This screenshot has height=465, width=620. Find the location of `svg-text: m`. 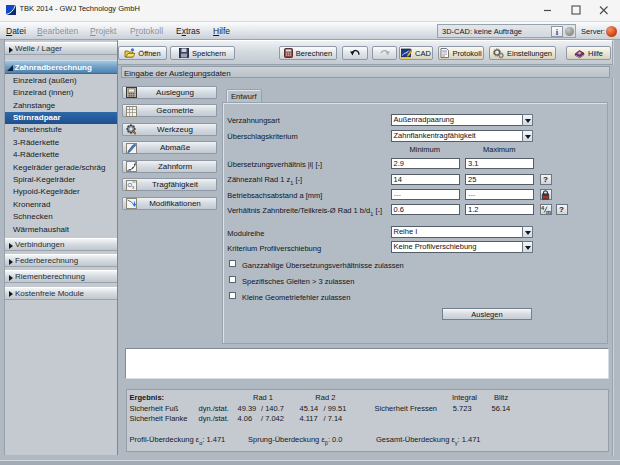

svg-text: m is located at coordinates (548, 211).